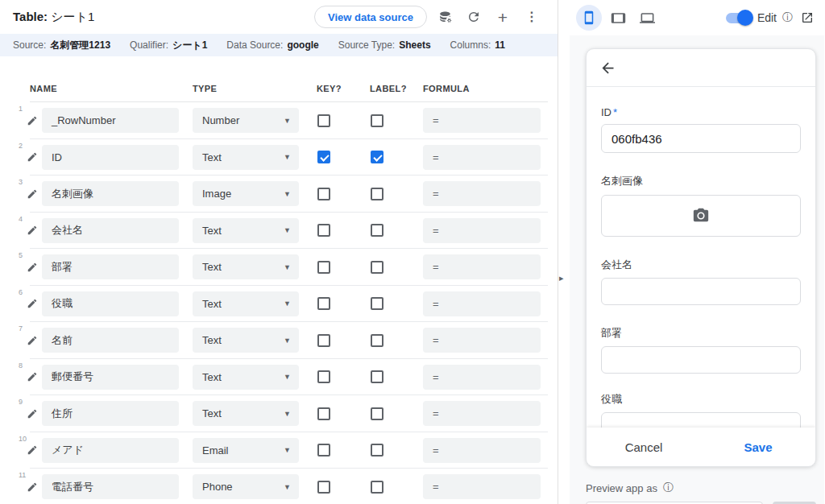  Describe the element at coordinates (371, 17) in the screenshot. I see `view-data-source-button: View data source` at that location.